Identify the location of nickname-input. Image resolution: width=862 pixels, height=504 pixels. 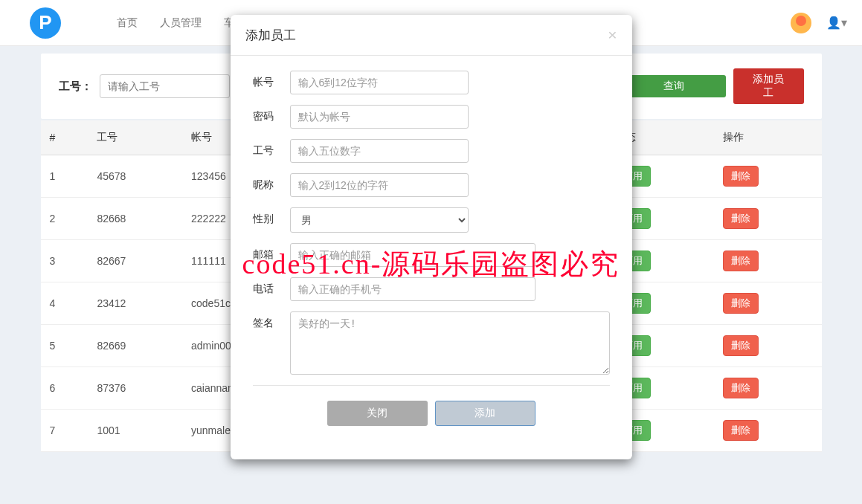
(379, 185).